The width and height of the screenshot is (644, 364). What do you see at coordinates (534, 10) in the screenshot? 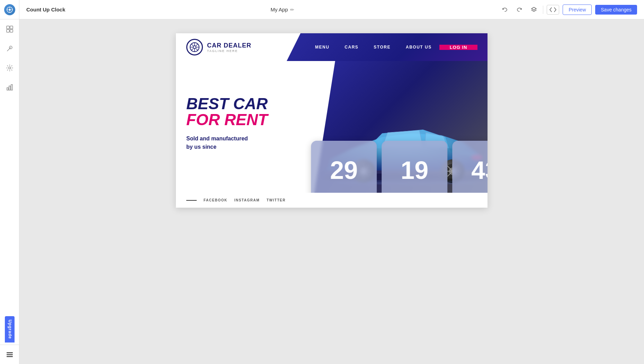
I see `layers-button` at bounding box center [534, 10].